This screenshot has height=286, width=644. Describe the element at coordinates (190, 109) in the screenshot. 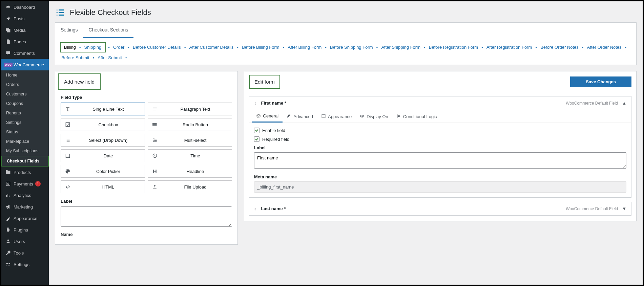

I see `field-type-paragraph-text: Paragraph Text` at that location.